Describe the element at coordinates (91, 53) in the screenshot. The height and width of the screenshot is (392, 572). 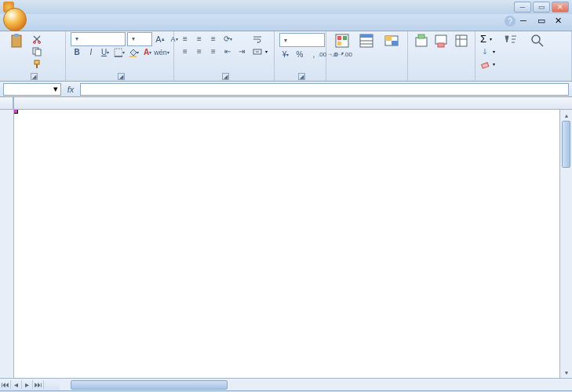
I see `italic-button: I` at that location.